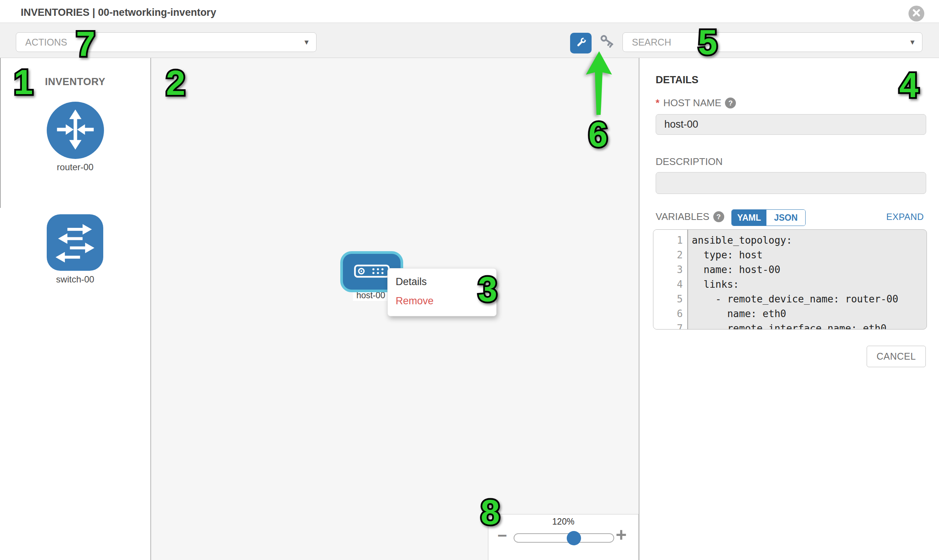 The image size is (939, 560). What do you see at coordinates (908, 85) in the screenshot?
I see `annotation-4: 4` at bounding box center [908, 85].